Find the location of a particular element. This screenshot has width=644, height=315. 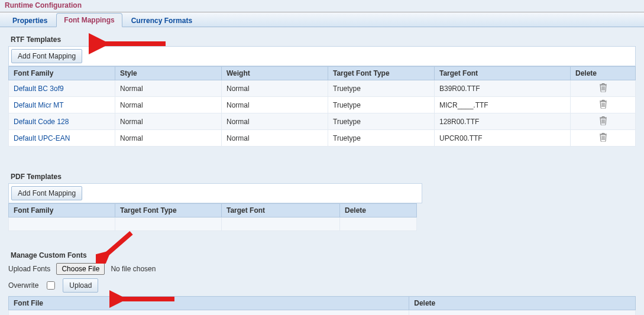

tab-font-mappings: Font Mappings is located at coordinates (89, 20).